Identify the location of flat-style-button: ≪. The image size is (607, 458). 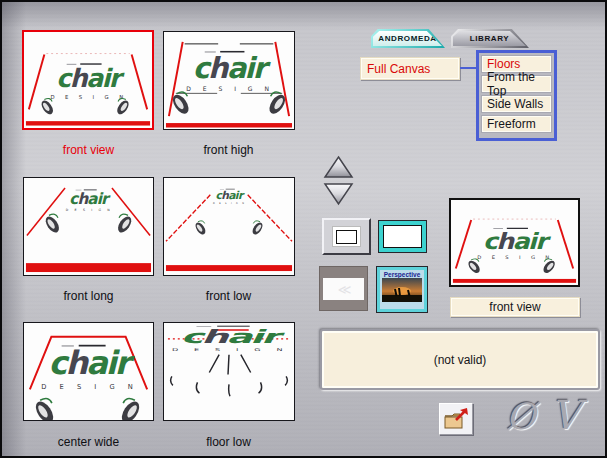
(344, 288).